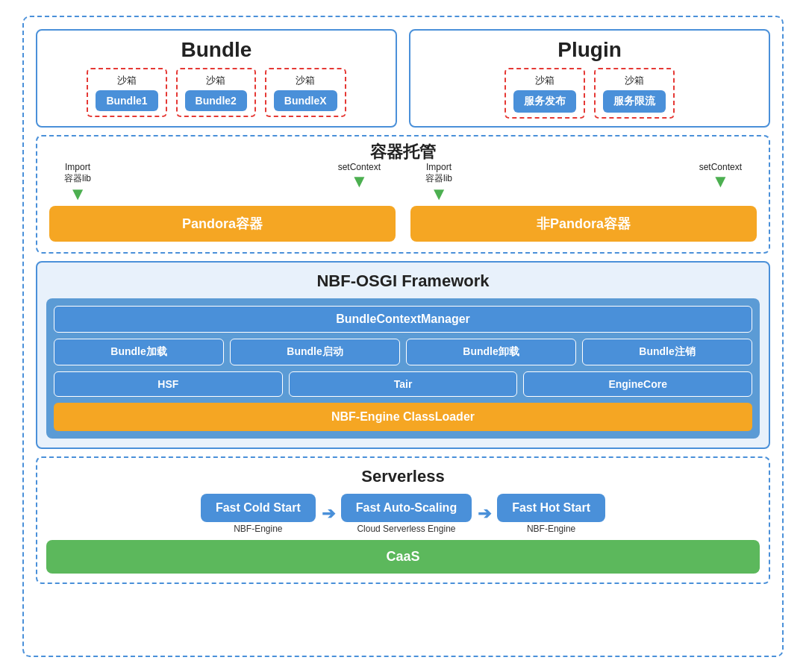 Image resolution: width=806 pixels, height=672 pixels. I want to click on bundle2-sandbox: 沙箱 Bundle2, so click(216, 92).